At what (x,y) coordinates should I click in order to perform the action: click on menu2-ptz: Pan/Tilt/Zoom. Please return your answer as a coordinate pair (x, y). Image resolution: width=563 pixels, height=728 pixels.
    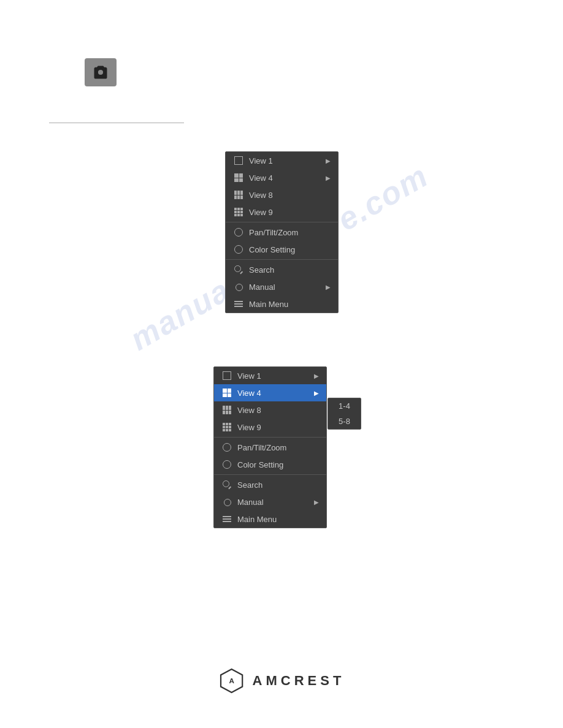
    Looking at the image, I should click on (270, 447).